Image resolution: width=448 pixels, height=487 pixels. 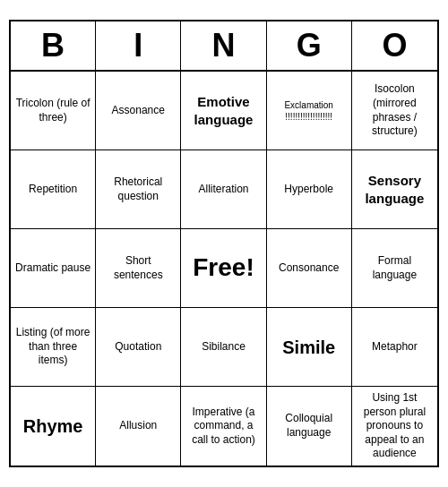 I want to click on bingo-cell-11: Short sentences, so click(x=138, y=269).